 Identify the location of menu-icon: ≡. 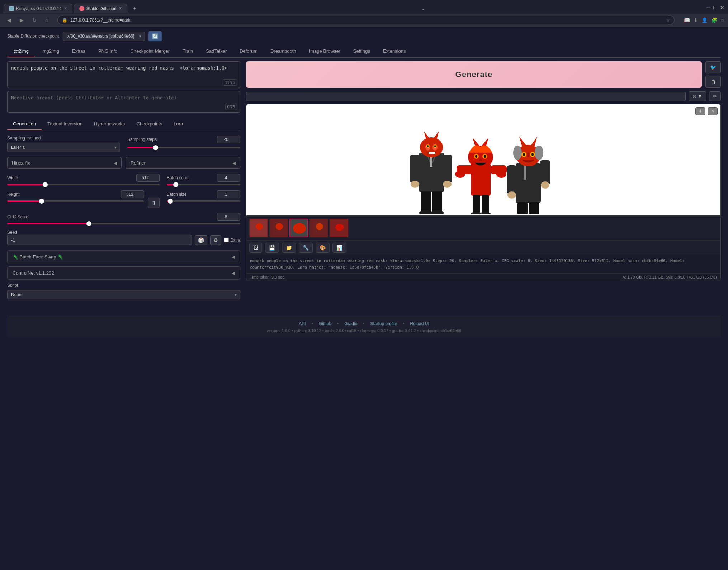
(722, 20).